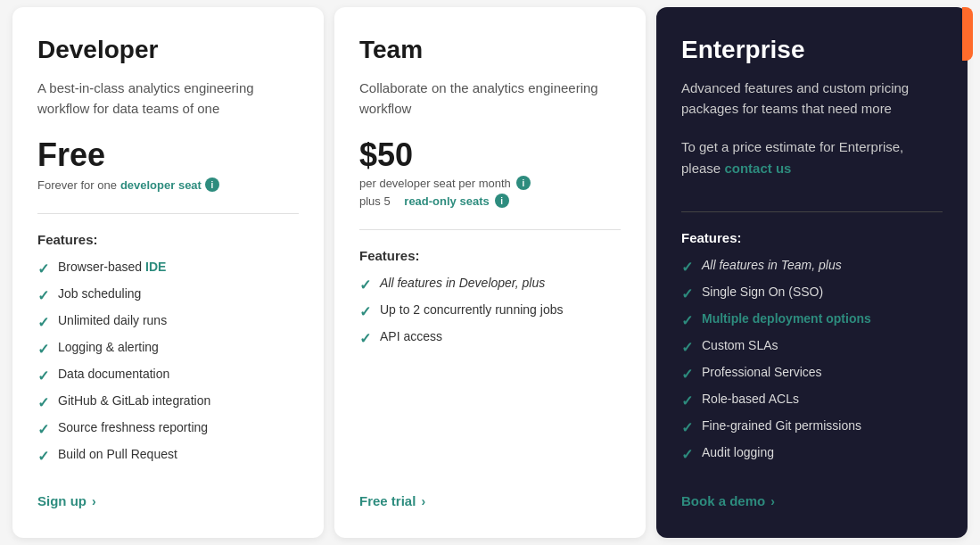 This screenshot has height=545, width=980. What do you see at coordinates (490, 230) in the screenshot?
I see `team-divider` at bounding box center [490, 230].